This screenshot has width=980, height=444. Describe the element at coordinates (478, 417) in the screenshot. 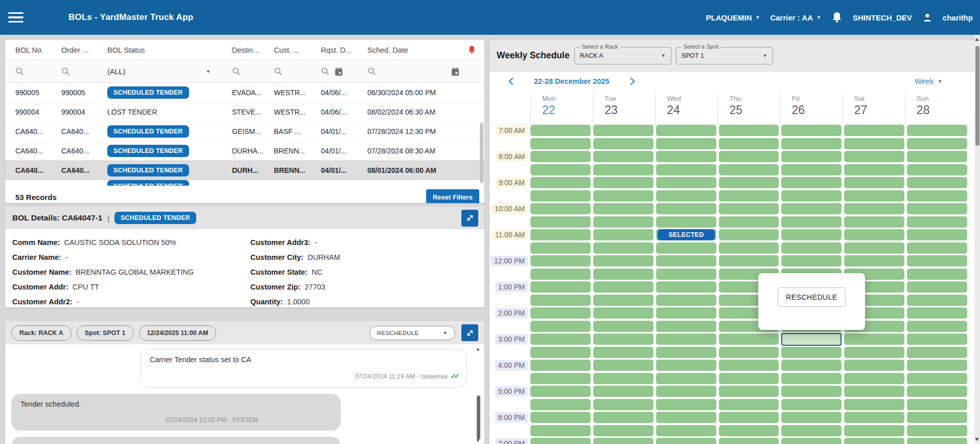

I see `chat-scrollbar-thumb` at that location.